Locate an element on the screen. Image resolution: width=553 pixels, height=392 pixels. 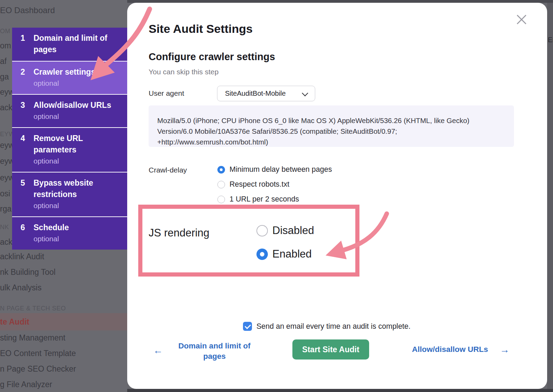
user-agent-string-line: Mozilla/5.0 (iPhone; CPU iPhone OS 6_0 l… is located at coordinates (330, 120).